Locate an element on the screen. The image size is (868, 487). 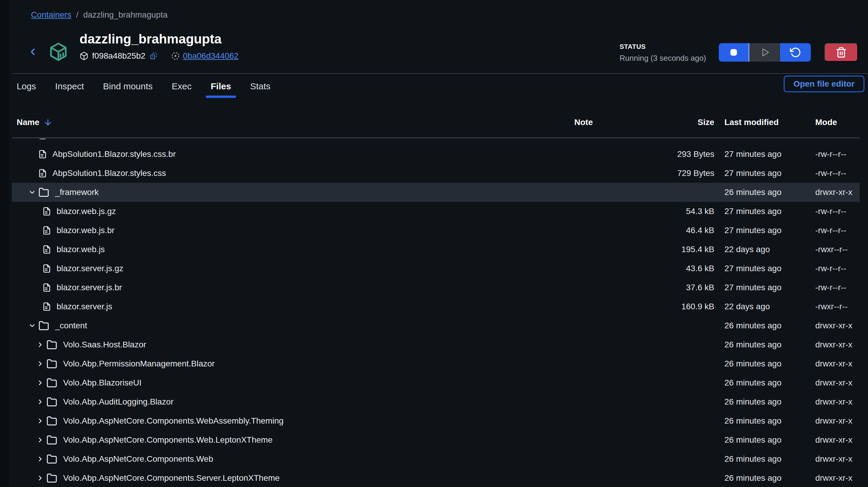
delete-button is located at coordinates (841, 53).